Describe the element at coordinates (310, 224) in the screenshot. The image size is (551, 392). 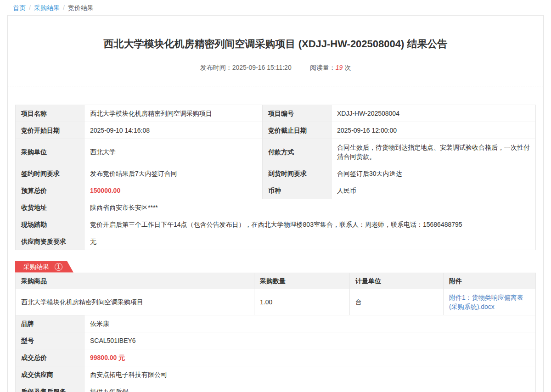
I see `site-survey-value: 竞价开启后第三个工作日下午14点（包含公告发布日），在西北大学物理楼803室集合…` at that location.